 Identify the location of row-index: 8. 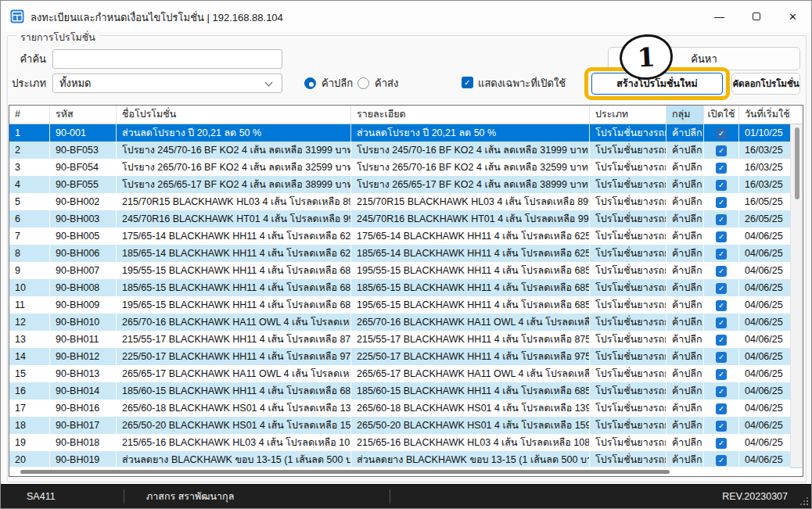
(30, 253).